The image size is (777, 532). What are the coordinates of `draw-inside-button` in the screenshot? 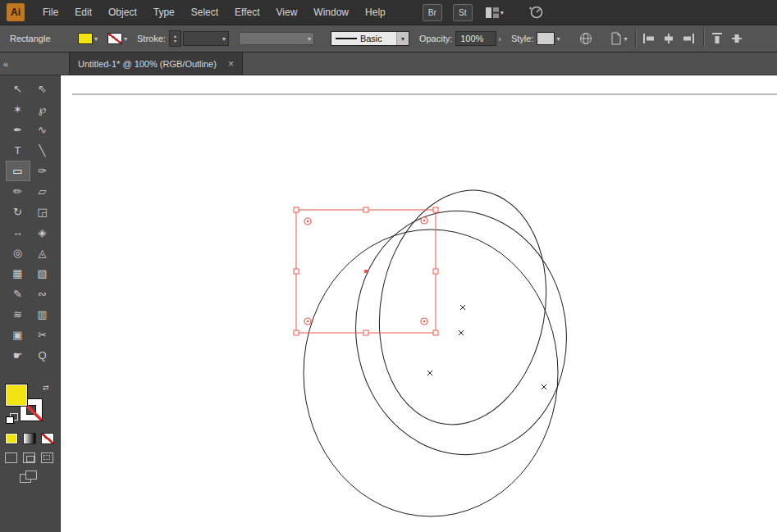 It's located at (48, 457).